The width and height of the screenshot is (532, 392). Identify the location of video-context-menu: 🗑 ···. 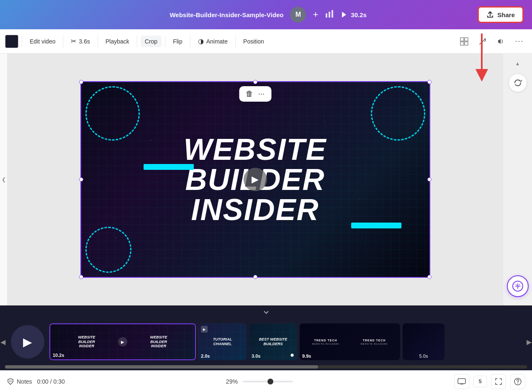
(255, 94).